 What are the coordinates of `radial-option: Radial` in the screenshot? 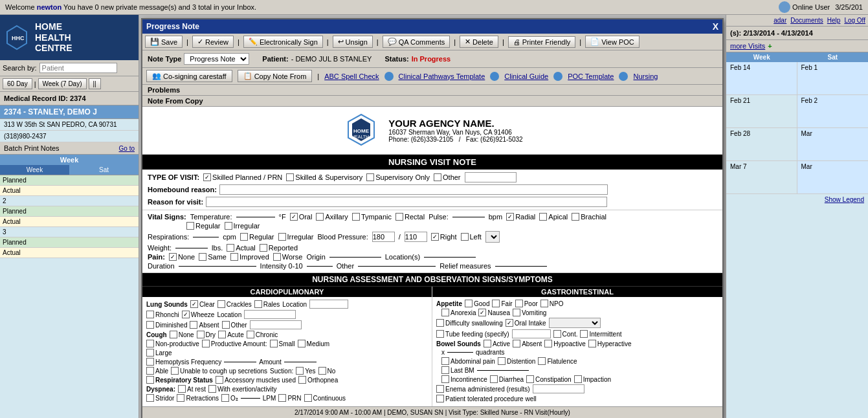 It's located at (520, 217).